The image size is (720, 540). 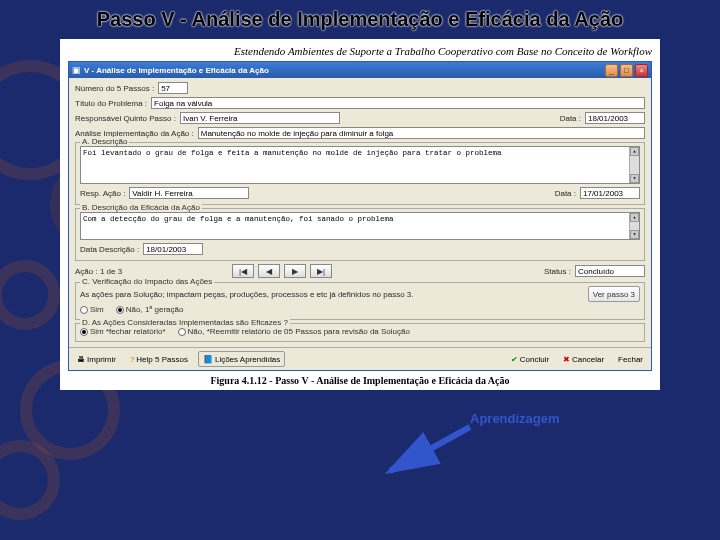 What do you see at coordinates (128, 332) in the screenshot?
I see `radio-label: Sim *fechar relatório*` at bounding box center [128, 332].